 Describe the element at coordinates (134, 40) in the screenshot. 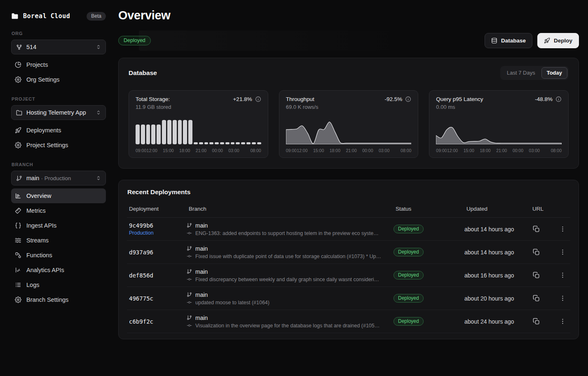

I see `deploy-status-badge: Deployed` at that location.